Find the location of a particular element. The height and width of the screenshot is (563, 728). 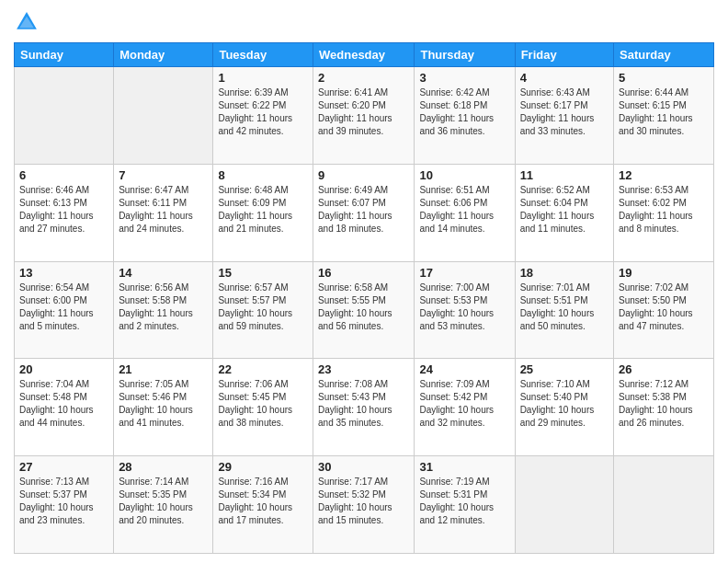

daylight-text: Daylight: 11 hours and 30 minutes. is located at coordinates (656, 125).